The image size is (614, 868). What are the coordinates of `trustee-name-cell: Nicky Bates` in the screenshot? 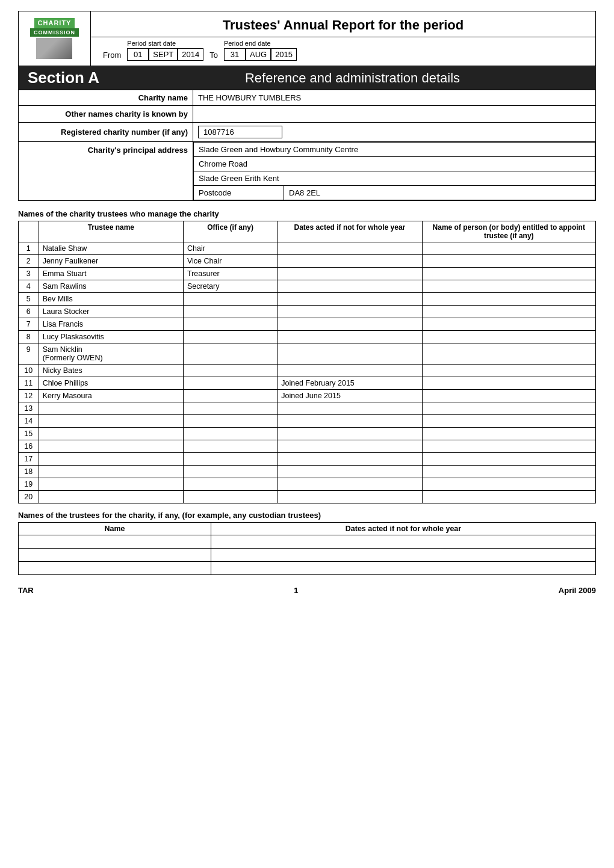 It's located at (111, 371).